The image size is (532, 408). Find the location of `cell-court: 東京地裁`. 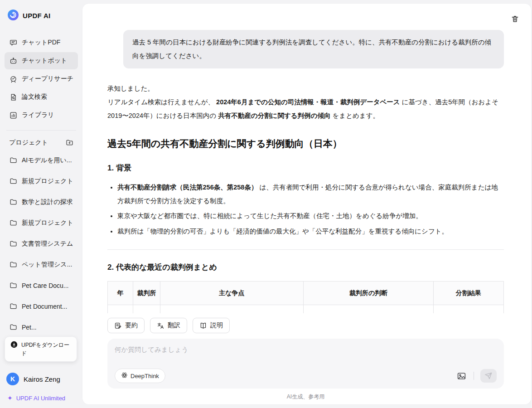

cell-court: 東京地裁 is located at coordinates (147, 309).